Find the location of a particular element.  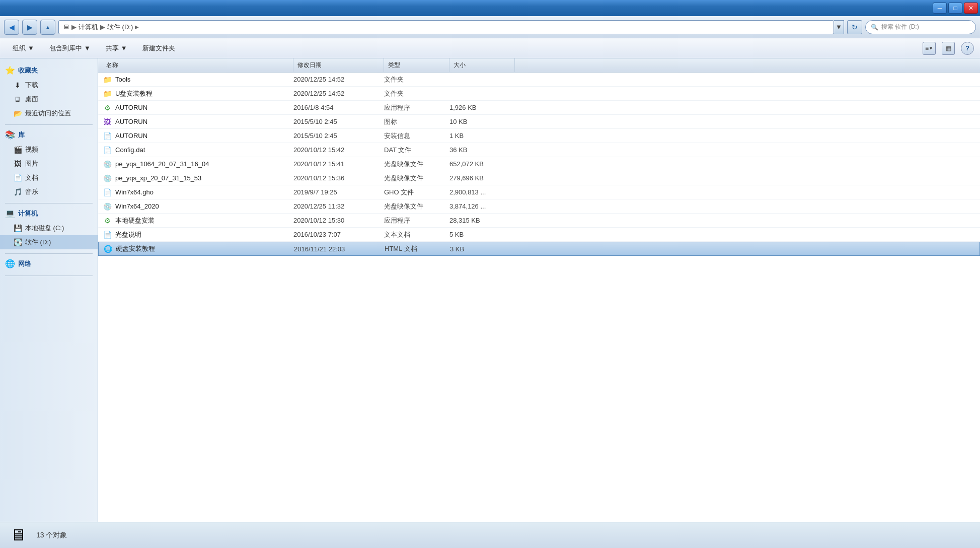

file-size-cell: 3 KB is located at coordinates (483, 249).